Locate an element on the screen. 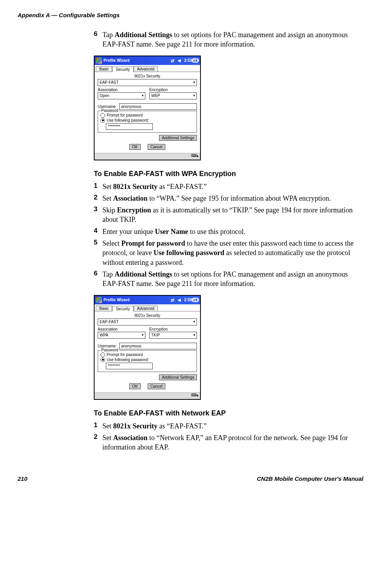 The image size is (381, 588). screenshot-open-wep: Profile Wizard 2:53 ok Basic Security Ad… is located at coordinates (147, 108).